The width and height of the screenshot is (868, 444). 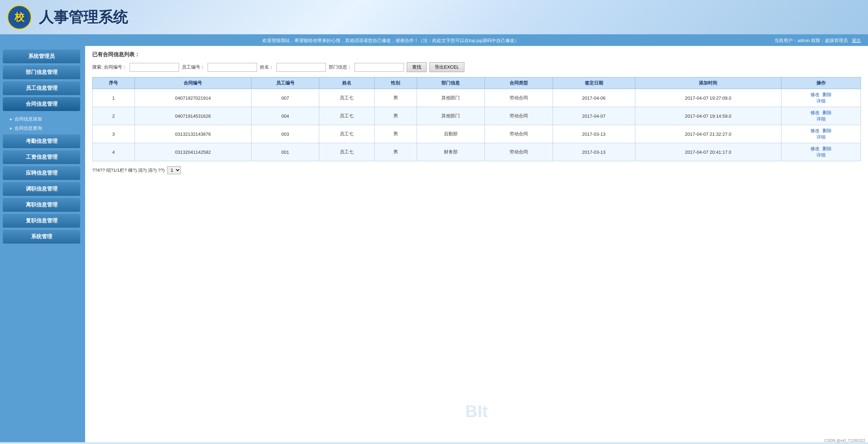 What do you see at coordinates (708, 116) in the screenshot?
I see `table-cell: 2017-04-07 19:14:59.0` at bounding box center [708, 116].